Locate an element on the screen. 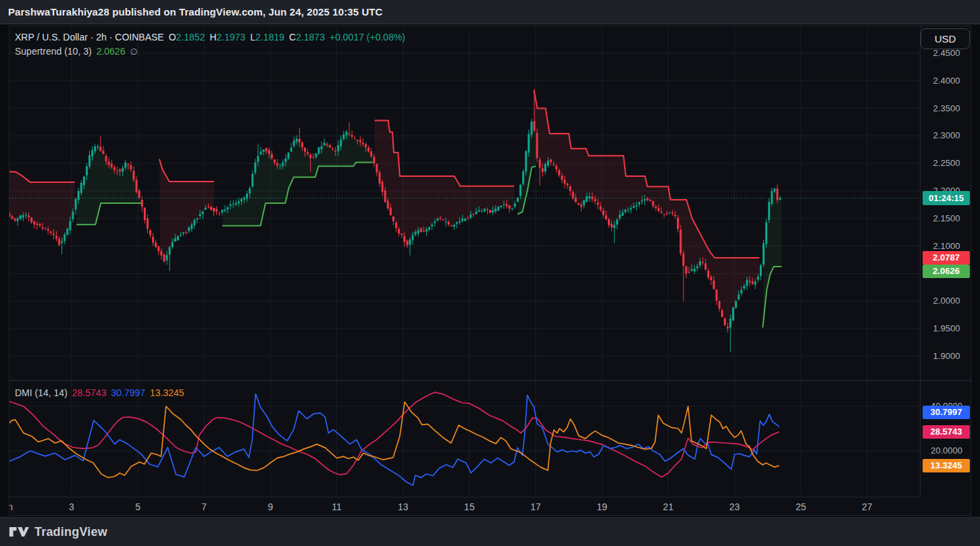  time-axis: Jun3579111315171921232527 is located at coordinates (465, 506).